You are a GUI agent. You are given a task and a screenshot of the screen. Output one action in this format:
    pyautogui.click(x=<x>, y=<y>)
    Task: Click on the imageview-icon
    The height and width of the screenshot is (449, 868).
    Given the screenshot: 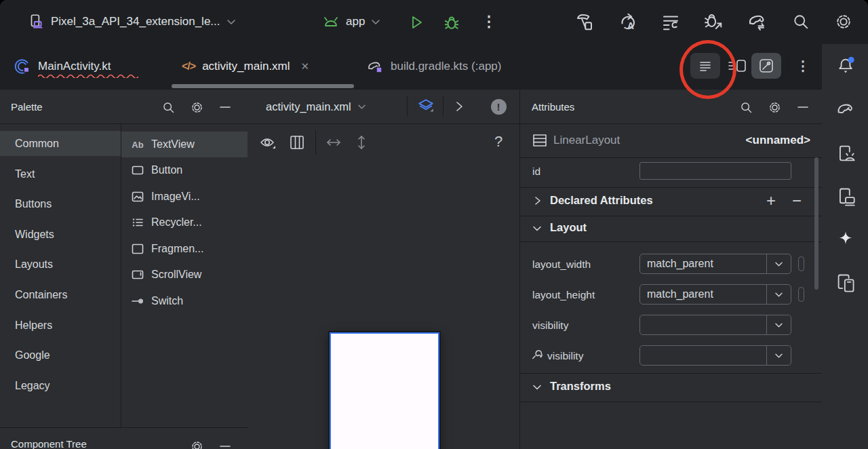 What is the action you would take?
    pyautogui.click(x=138, y=197)
    